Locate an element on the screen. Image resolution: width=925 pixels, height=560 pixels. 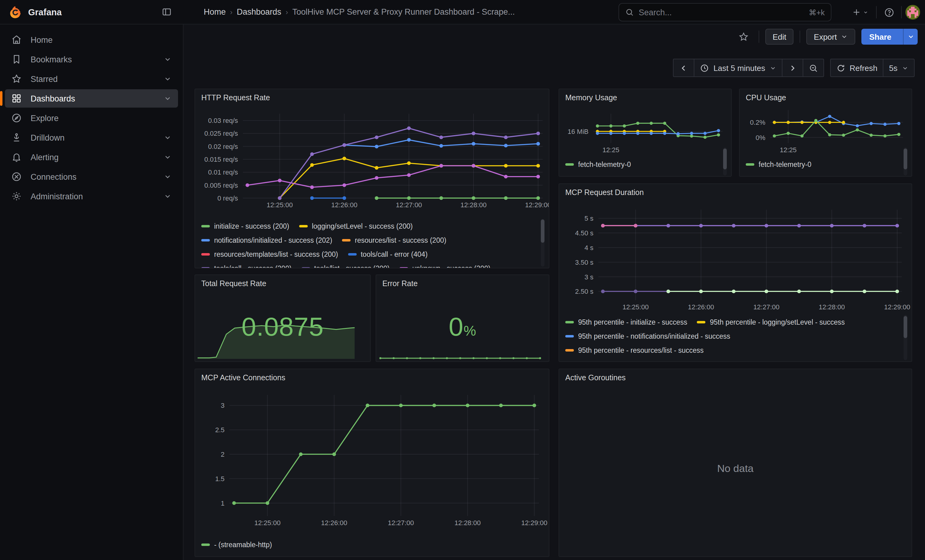
svg-text: 12:28:00 is located at coordinates (473, 205).